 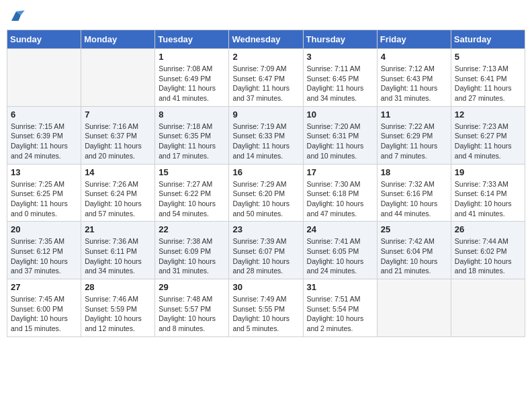 I want to click on day-number: 9, so click(x=266, y=114).